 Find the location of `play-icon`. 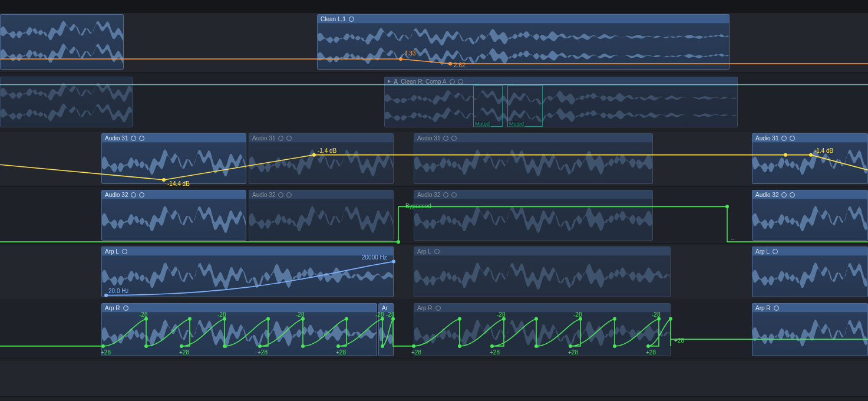

play-icon is located at coordinates (389, 81).